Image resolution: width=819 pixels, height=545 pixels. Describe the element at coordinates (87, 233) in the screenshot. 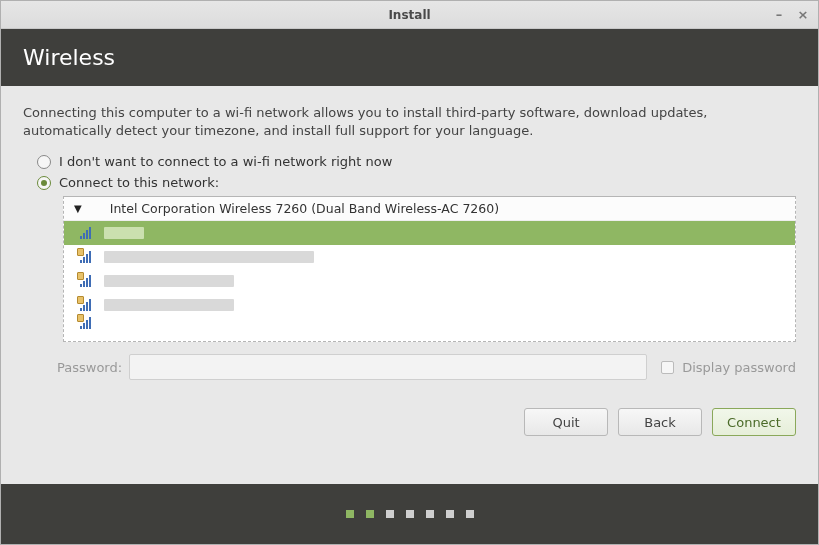

I see `wifi-icon` at that location.